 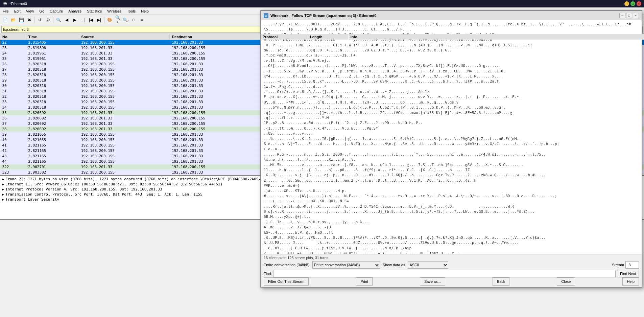 What do you see at coordinates (639, 4) in the screenshot?
I see `close-button: ×` at bounding box center [639, 4].